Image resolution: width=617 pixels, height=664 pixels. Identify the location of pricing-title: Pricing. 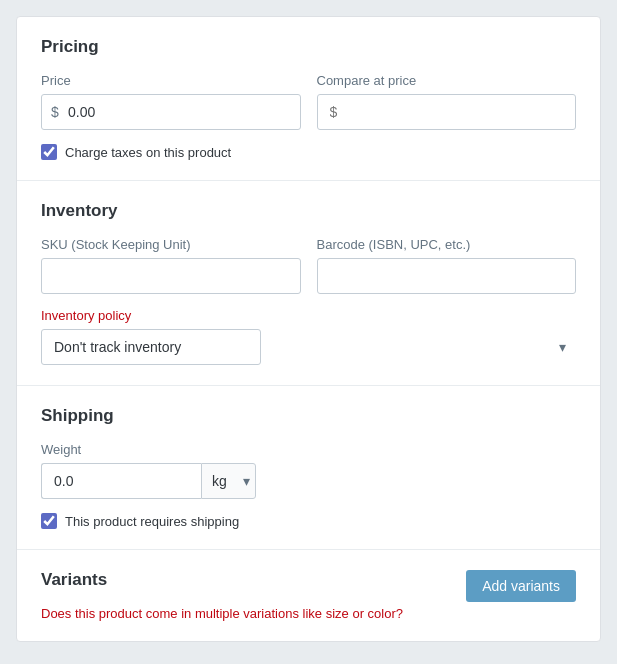
(308, 47).